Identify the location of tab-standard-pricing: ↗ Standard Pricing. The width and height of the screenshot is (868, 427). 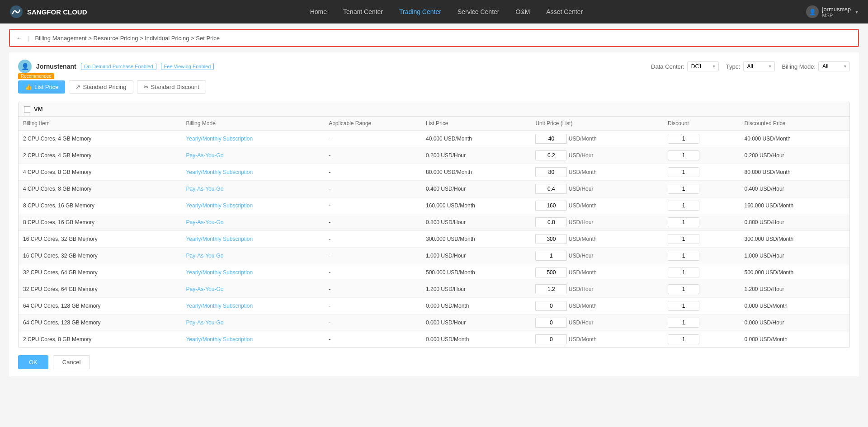
(101, 87).